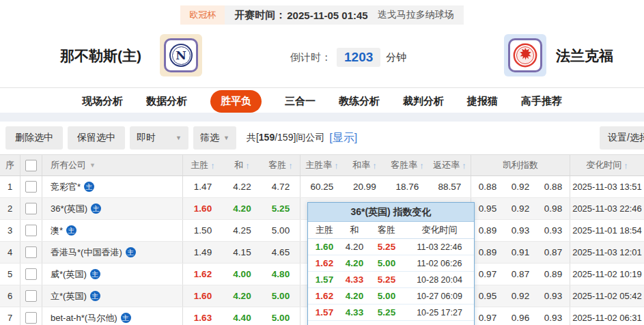  What do you see at coordinates (482, 101) in the screenshot?
I see `tab-jiebao-cat: 捷报猫` at bounding box center [482, 101].